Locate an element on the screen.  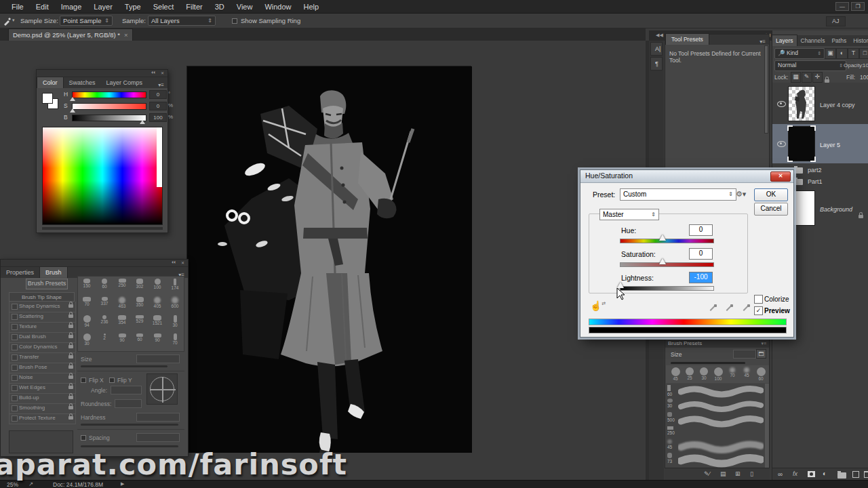
option-protect-texture: Protect Texture is located at coordinates (42, 419).